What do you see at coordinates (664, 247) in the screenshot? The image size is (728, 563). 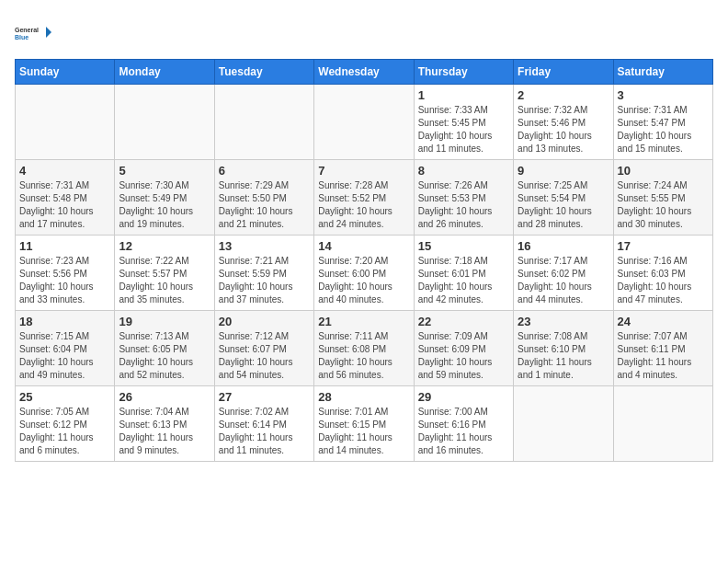 I see `day-number: 17` at bounding box center [664, 247].